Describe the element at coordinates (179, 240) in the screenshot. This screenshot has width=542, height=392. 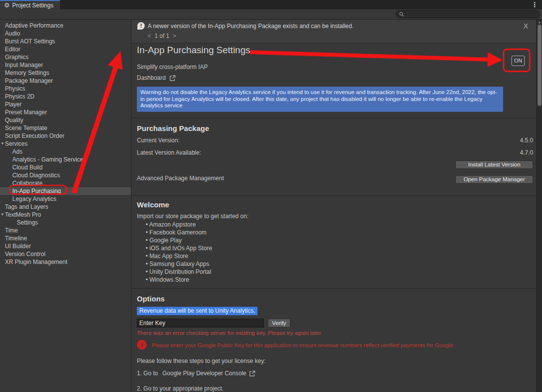
I see `store-list-item: Google Play` at that location.